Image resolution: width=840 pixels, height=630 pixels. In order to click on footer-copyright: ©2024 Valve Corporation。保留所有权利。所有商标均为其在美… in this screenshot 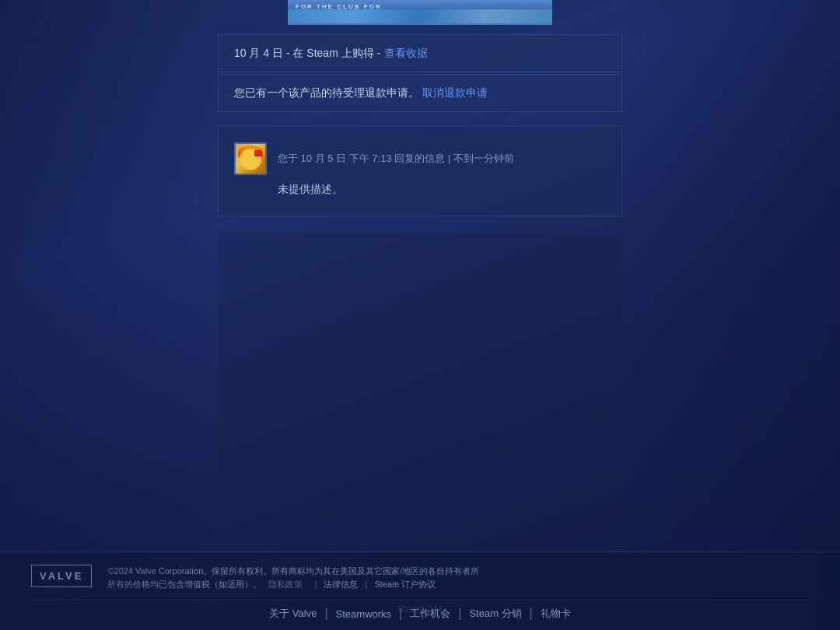, I will do `click(458, 579)`.